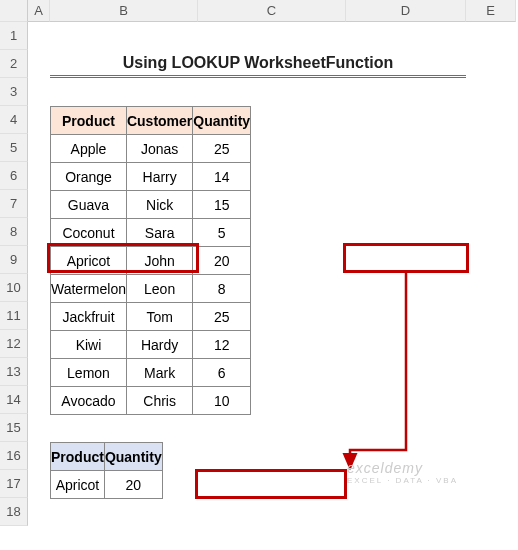 Image resolution: width=518 pixels, height=550 pixels. Describe the element at coordinates (222, 345) in the screenshot. I see `cell-quantity: 12` at that location.